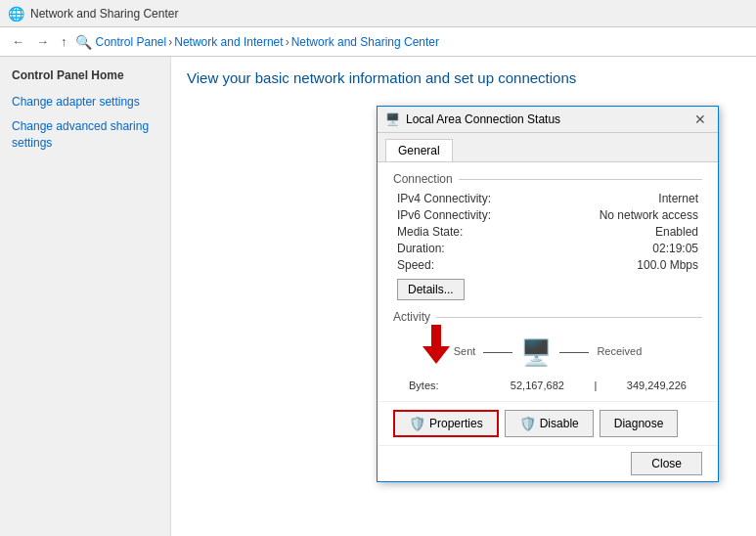 This screenshot has height=536, width=756. What do you see at coordinates (657, 385) in the screenshot?
I see `received-bytes: 349,249,226` at bounding box center [657, 385].